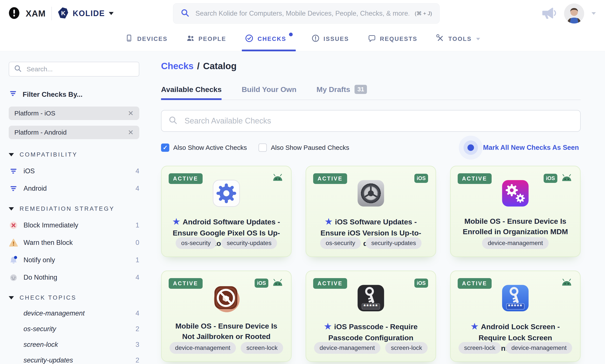 The image size is (605, 364). Describe the element at coordinates (423, 13) in the screenshot. I see `search-shortcut-hint: (⌘ + J)` at that location.